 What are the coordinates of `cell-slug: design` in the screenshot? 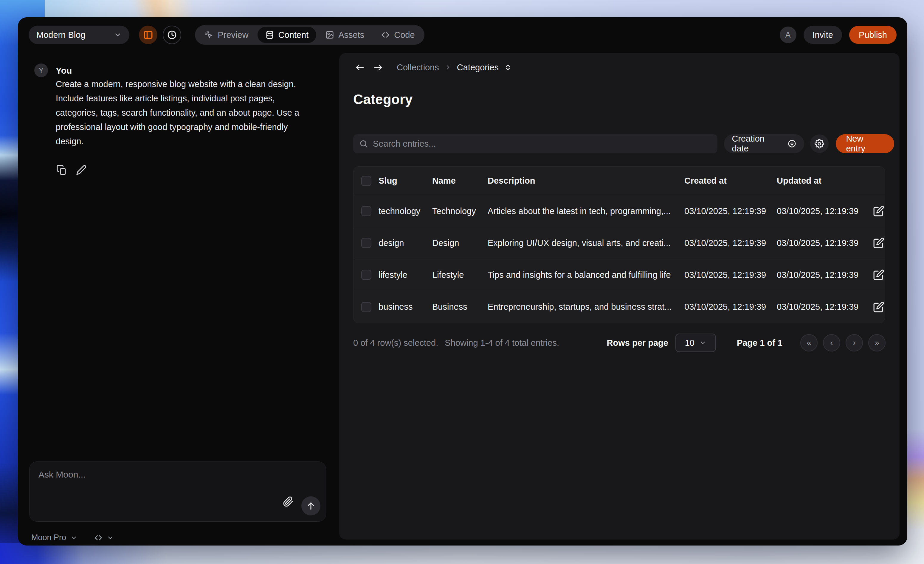 It's located at (405, 243).